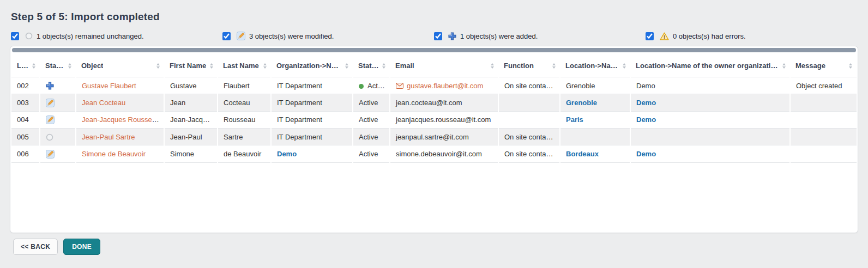  Describe the element at coordinates (191, 154) in the screenshot. I see `cell-first-name: Simone` at that location.